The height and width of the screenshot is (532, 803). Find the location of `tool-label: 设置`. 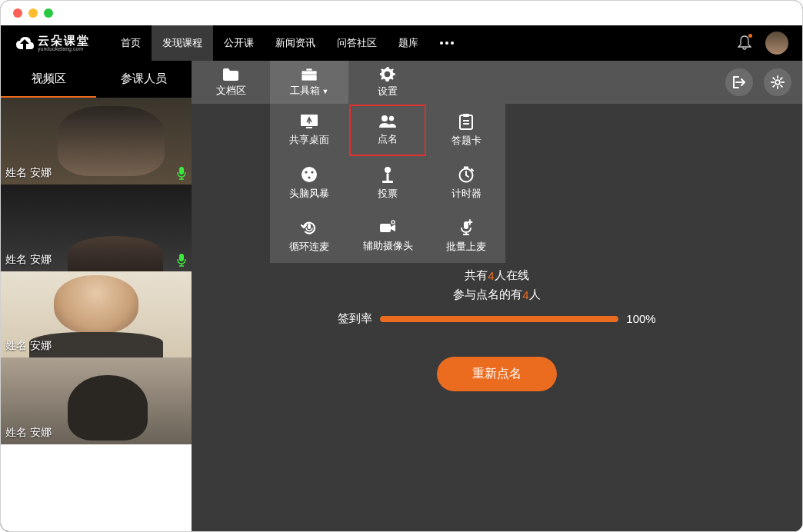

tool-label: 设置 is located at coordinates (388, 91).